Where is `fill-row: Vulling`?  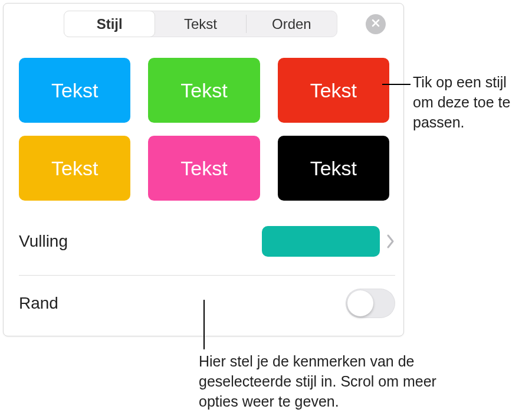
fill-row: Vulling is located at coordinates (207, 241).